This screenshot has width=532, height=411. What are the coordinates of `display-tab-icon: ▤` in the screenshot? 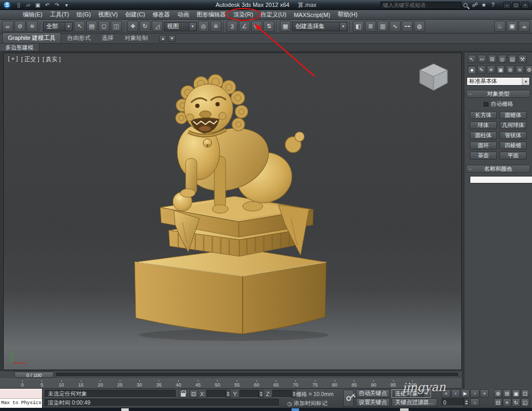 It's located at (512, 59).